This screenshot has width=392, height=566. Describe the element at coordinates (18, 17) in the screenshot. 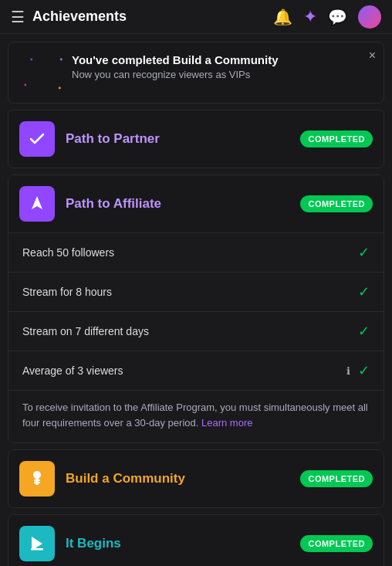

I see `hamburger-icon: ☰` at that location.